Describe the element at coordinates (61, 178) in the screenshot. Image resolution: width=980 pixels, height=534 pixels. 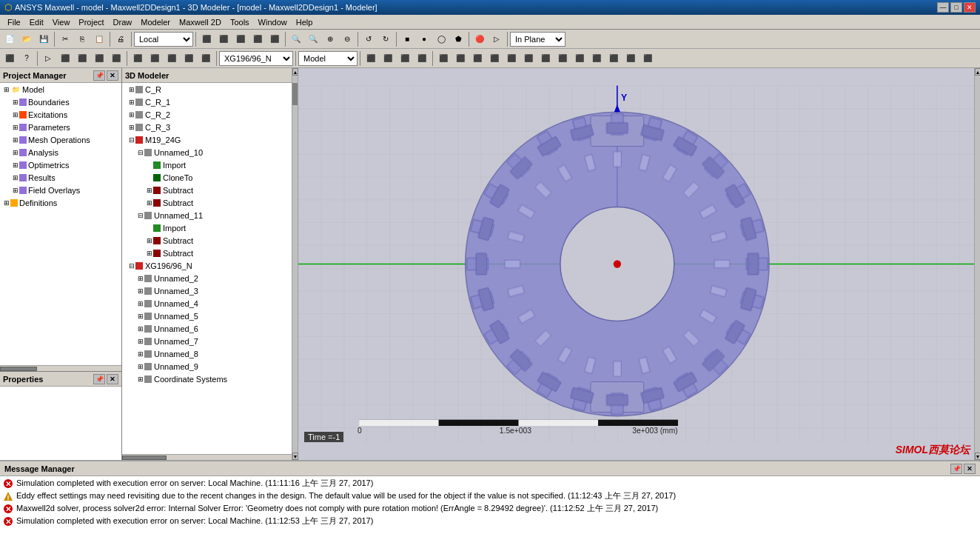
I see `tree-results: ⊞ Results` at that location.